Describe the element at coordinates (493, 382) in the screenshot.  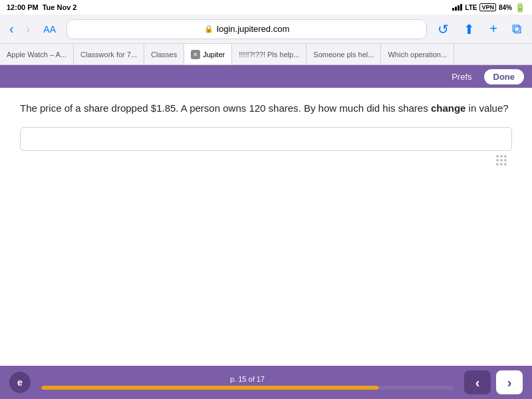
I see `nav-arrows: ‹ ›` at that location.